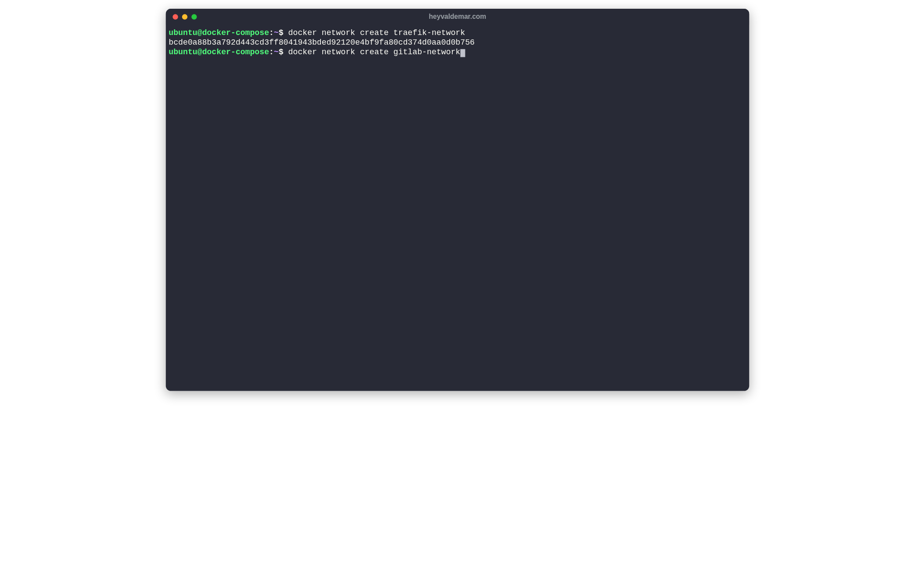 The image size is (915, 588). Describe the element at coordinates (175, 17) in the screenshot. I see `close-icon` at that location.